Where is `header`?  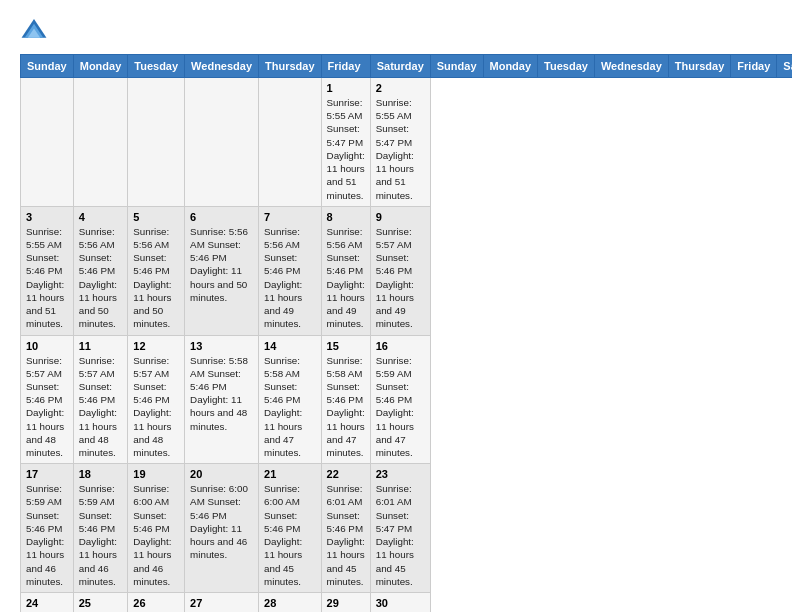
header is located at coordinates (396, 30).